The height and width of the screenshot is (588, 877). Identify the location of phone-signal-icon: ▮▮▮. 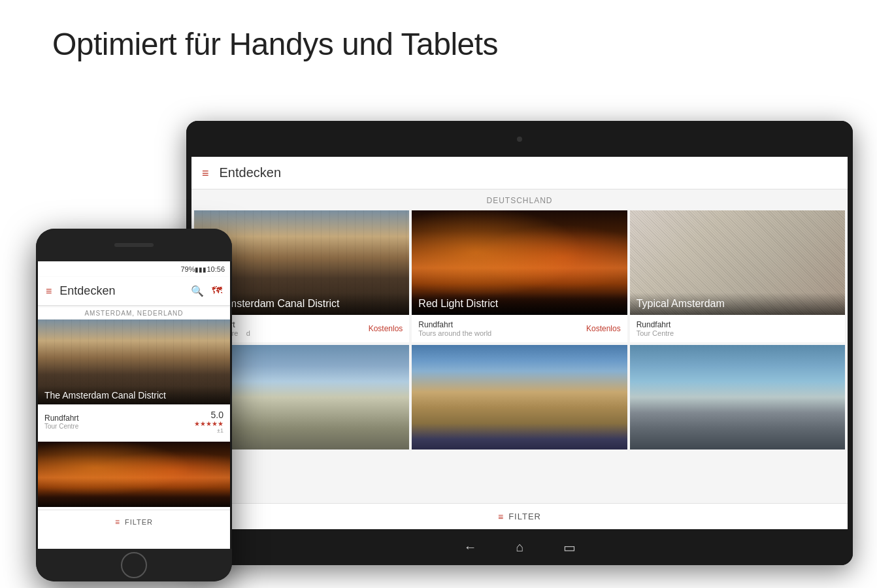
(201, 269).